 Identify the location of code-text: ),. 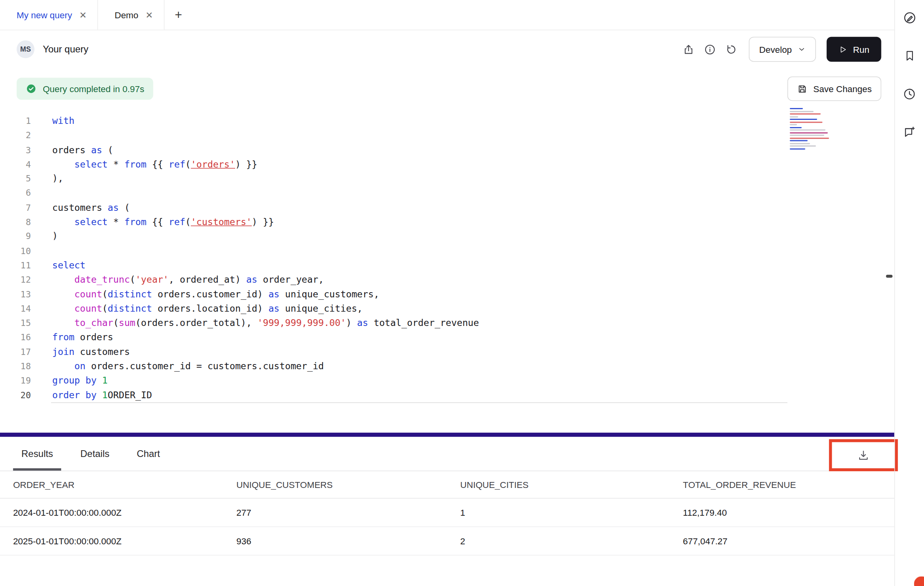
(47, 179).